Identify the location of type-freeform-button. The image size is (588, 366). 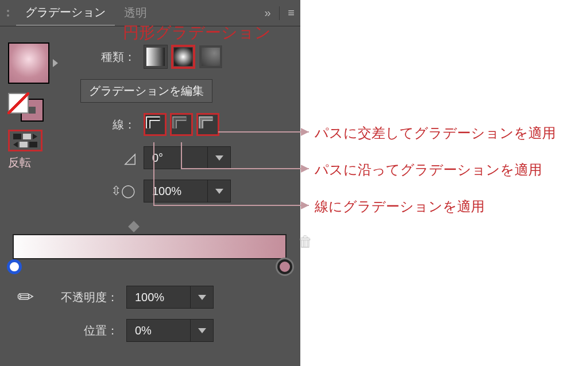
(211, 57).